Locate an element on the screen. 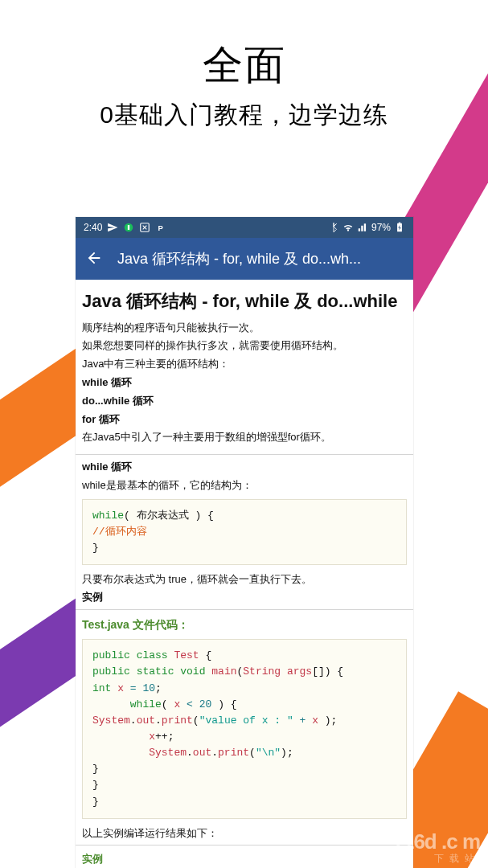 This screenshot has height=868, width=488. paragraph: 只要布尔表达式为 true，循环就会一直执行下去。 is located at coordinates (244, 580).